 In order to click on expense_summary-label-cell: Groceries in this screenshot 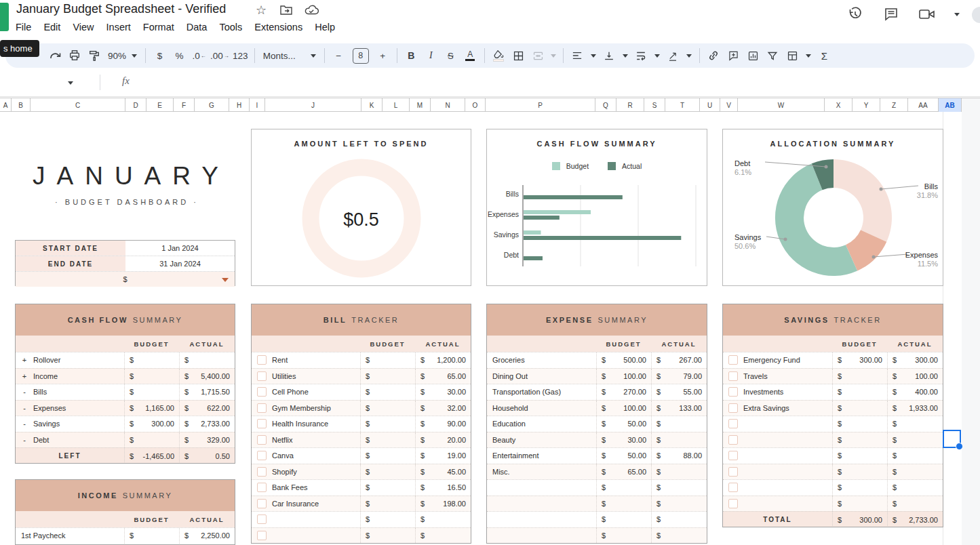, I will do `click(541, 361)`.